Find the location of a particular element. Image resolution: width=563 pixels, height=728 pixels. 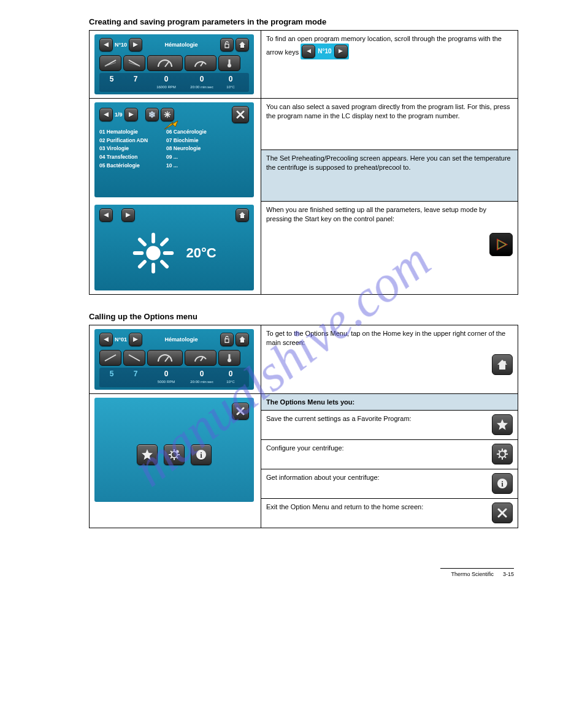

s1r2-right1: You can also select a saved program dire… is located at coordinates (390, 124).